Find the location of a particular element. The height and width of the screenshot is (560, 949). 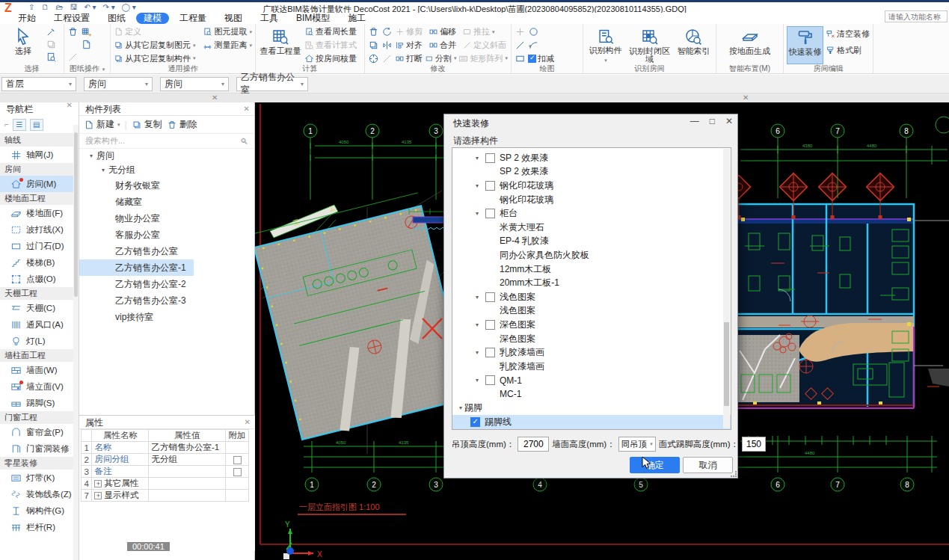

component-list-close-icon: ✕ is located at coordinates (247, 109).